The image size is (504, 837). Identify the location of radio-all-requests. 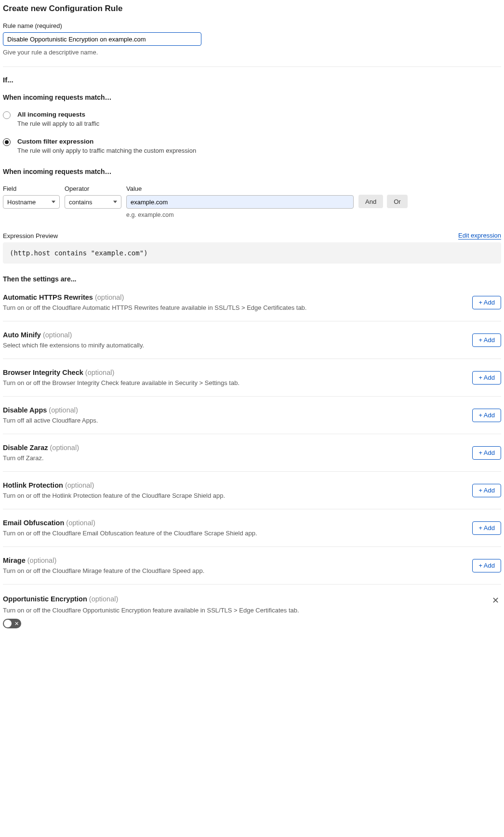
(7, 115).